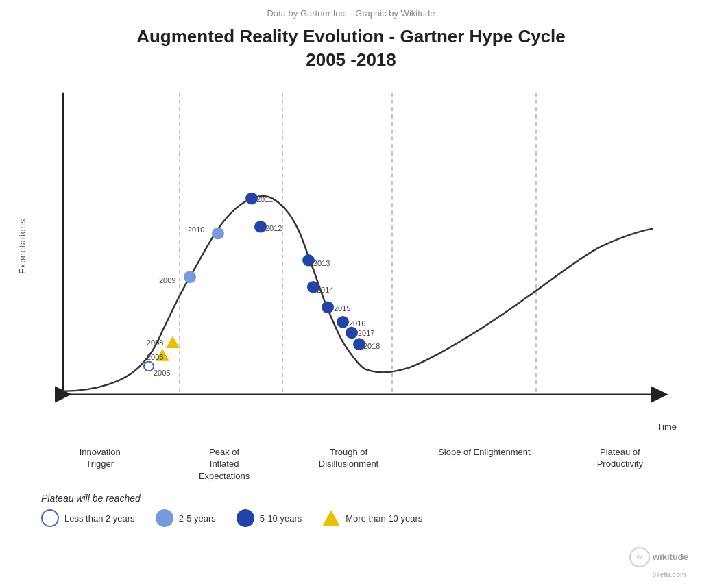 This screenshot has height=588, width=702. I want to click on svg-text: 2005, so click(162, 373).